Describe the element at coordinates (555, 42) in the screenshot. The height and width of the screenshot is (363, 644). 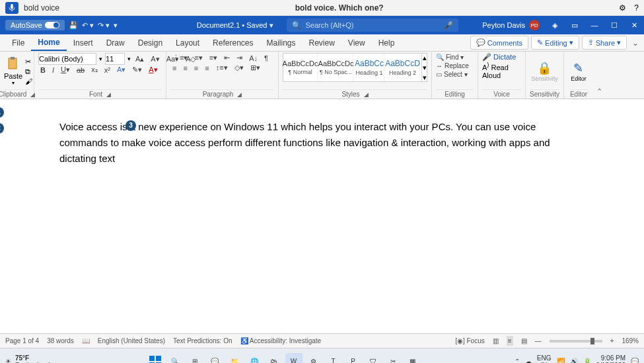
I see `editing-mode-button: ✎ Editing ▾` at that location.